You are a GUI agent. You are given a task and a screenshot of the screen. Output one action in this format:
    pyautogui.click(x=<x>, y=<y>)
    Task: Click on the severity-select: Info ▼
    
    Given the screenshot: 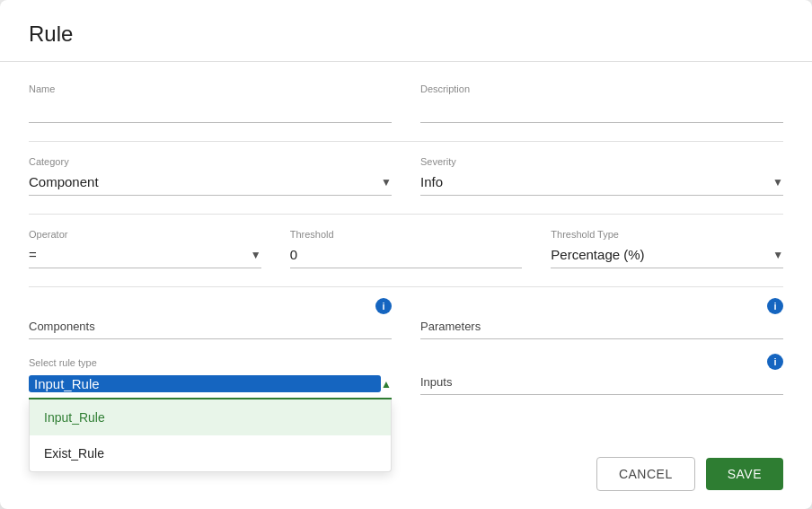 What is the action you would take?
    pyautogui.click(x=602, y=183)
    